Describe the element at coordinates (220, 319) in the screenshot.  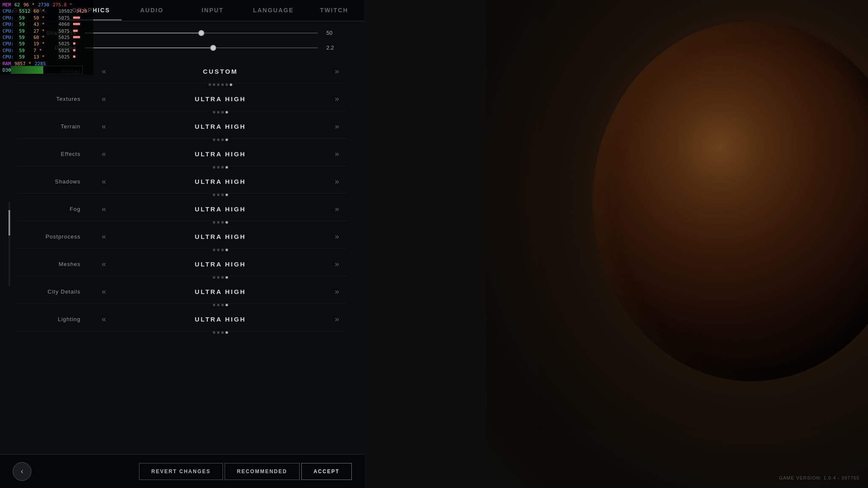
I see `lighting-value: ULTRA HIGH` at that location.